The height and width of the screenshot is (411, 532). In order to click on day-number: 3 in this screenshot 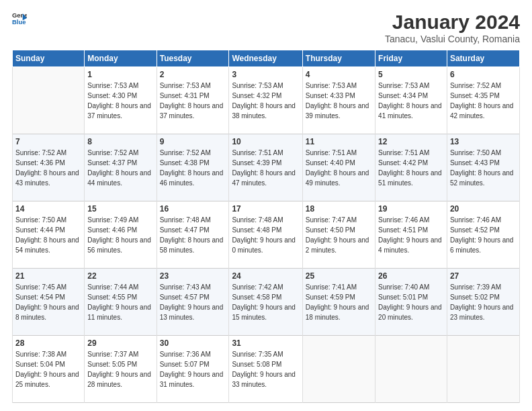, I will do `click(265, 75)`.